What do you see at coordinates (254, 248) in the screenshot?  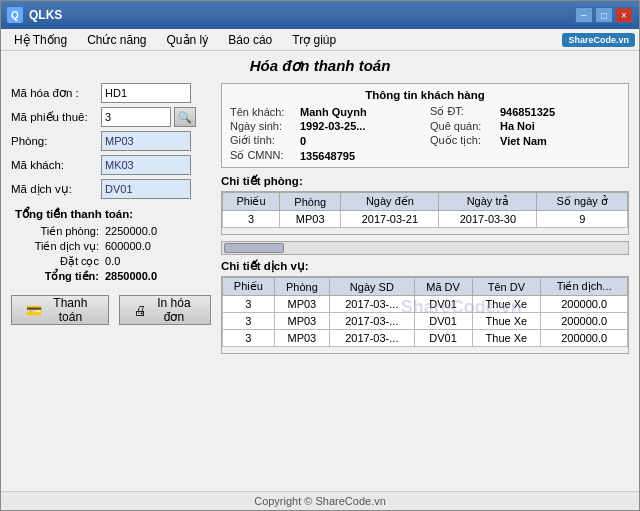 I see `room-scrollbar-thumb` at bounding box center [254, 248].